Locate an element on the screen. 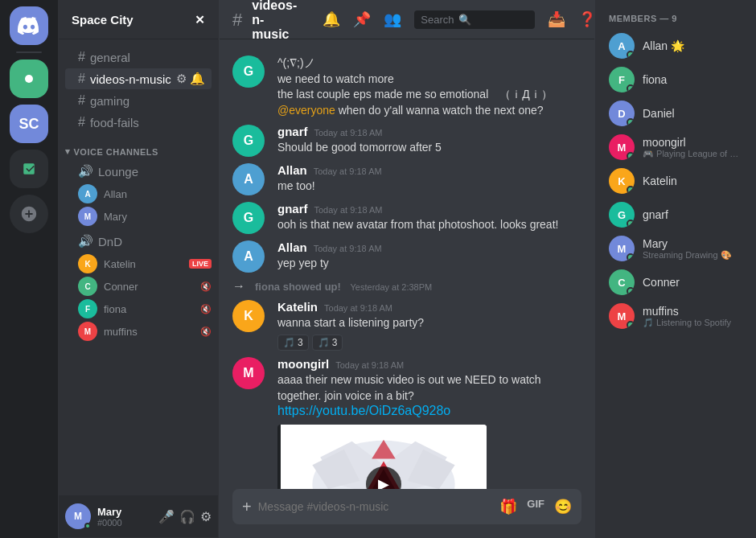 The height and width of the screenshot is (538, 756). chevron-down-icon: ▾ is located at coordinates (68, 151).